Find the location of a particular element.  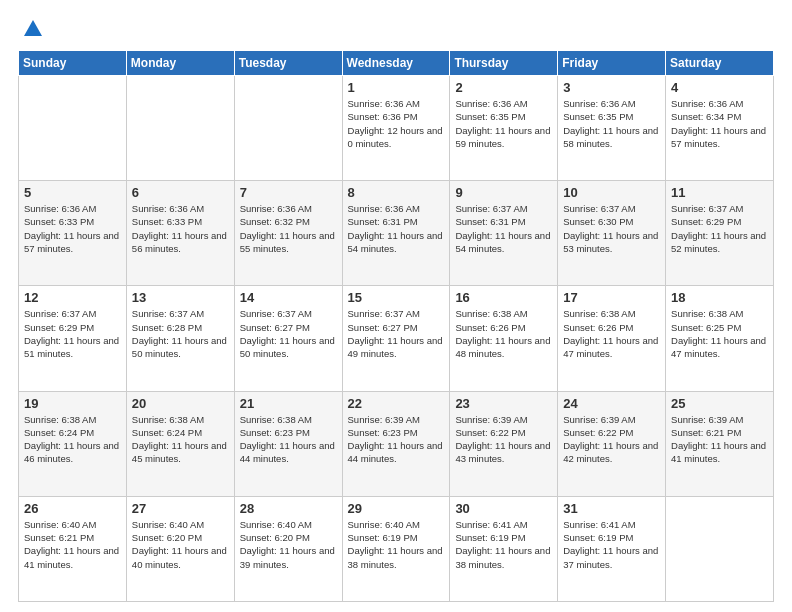

calendar-cell: 26Sunrise: 6:40 AM Sunset: 6:21 PM Dayli… is located at coordinates (73, 548).